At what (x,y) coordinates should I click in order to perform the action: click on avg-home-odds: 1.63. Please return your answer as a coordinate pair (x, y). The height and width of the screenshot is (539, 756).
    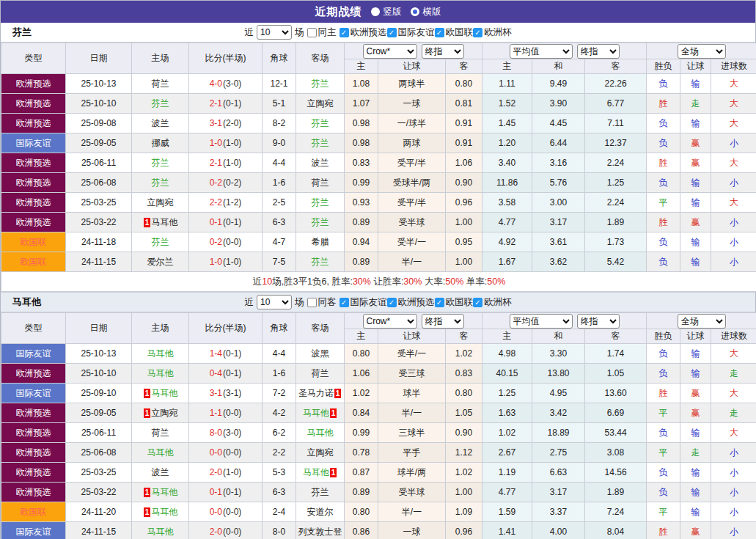
    Looking at the image, I should click on (507, 414).